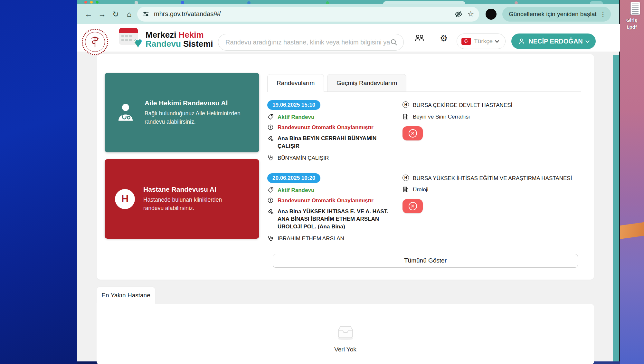 This screenshot has width=644, height=364. Describe the element at coordinates (345, 339) in the screenshot. I see `empty-state: Veri Yok` at that location.